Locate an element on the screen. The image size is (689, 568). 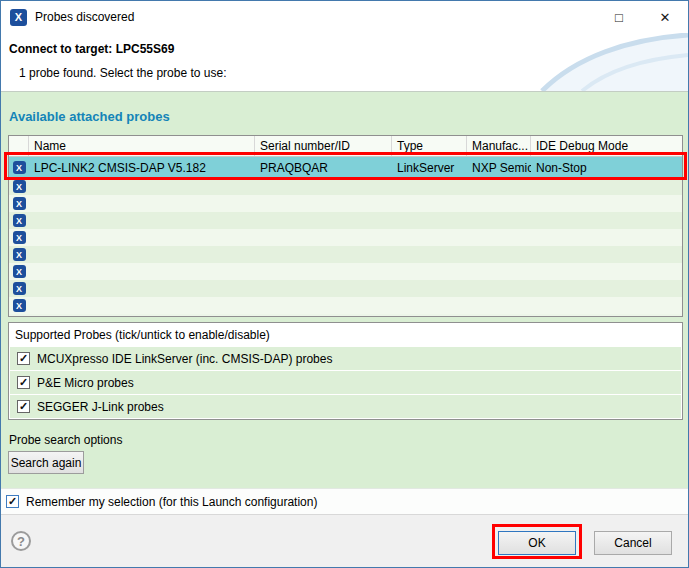
remember-selection-row: ✓ Remember my selection (for this Launch… is located at coordinates (344, 501).